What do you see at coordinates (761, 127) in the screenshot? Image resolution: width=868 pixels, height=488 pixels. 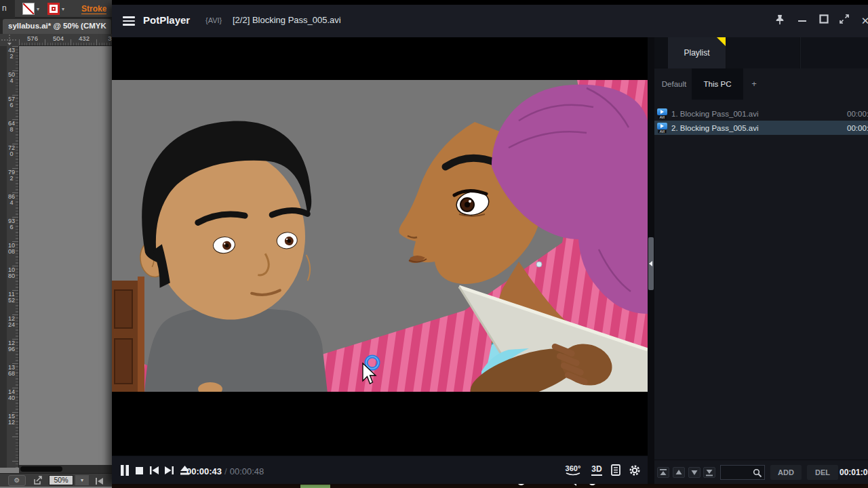 I see `playlist-row: AVI 2. Blocking Pass_005.avi 00:00:48` at bounding box center [761, 127].